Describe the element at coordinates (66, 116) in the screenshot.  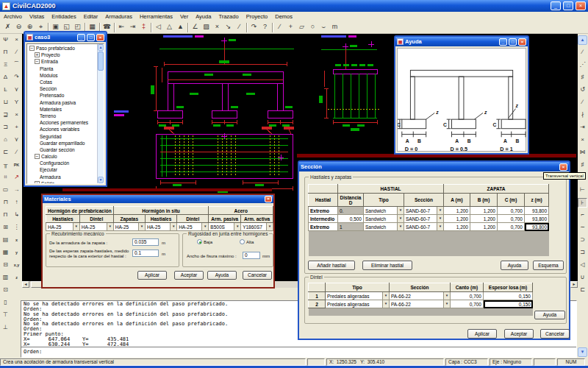
I see `tree-item-terreno: Terreno` at that location.